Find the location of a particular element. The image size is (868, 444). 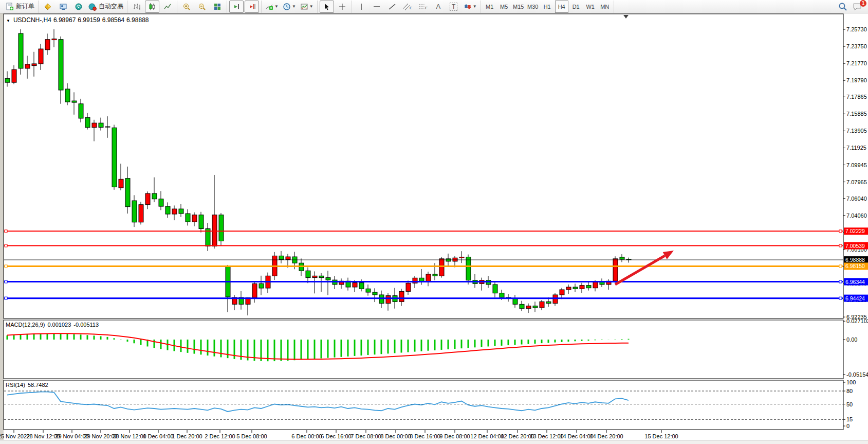

timeframe-button-mn: MN is located at coordinates (605, 7).